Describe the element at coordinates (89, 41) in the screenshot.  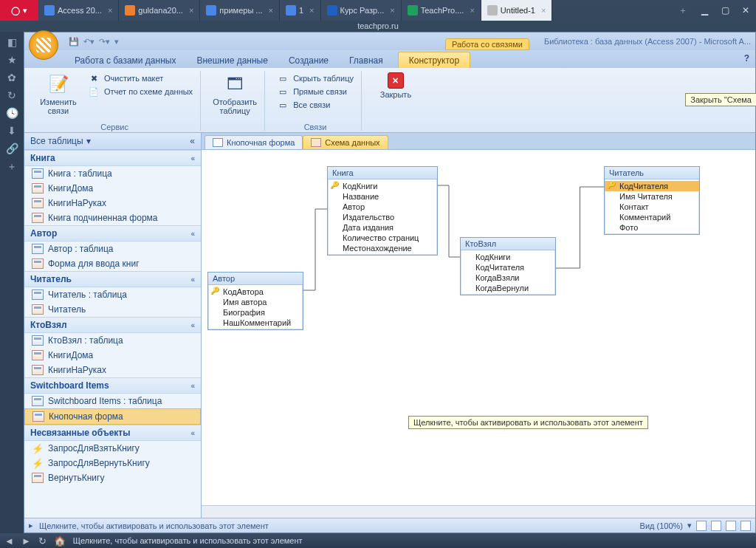
I see `undo-icon: ↶▾` at that location.